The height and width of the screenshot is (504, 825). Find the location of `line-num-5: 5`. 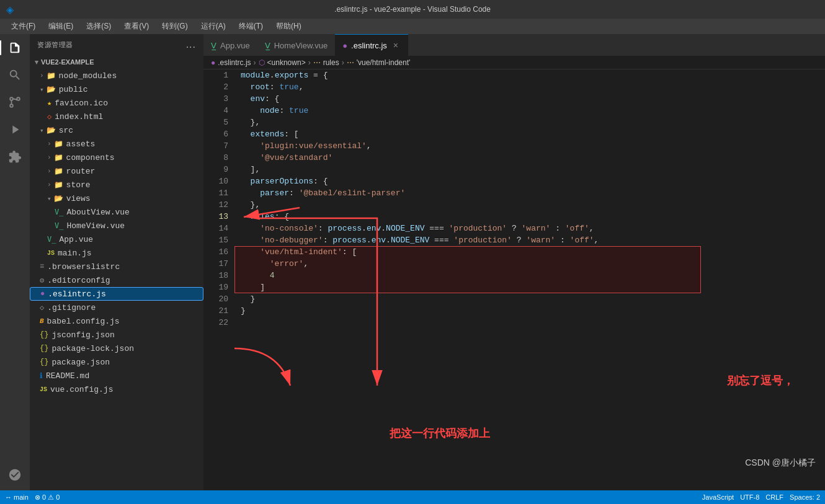

line-num-5: 5 is located at coordinates (216, 123).